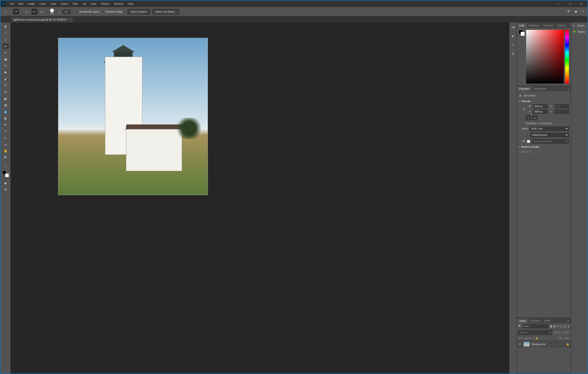  Describe the element at coordinates (551, 326) in the screenshot. I see `filter-pixel-icon: ▦` at that location.